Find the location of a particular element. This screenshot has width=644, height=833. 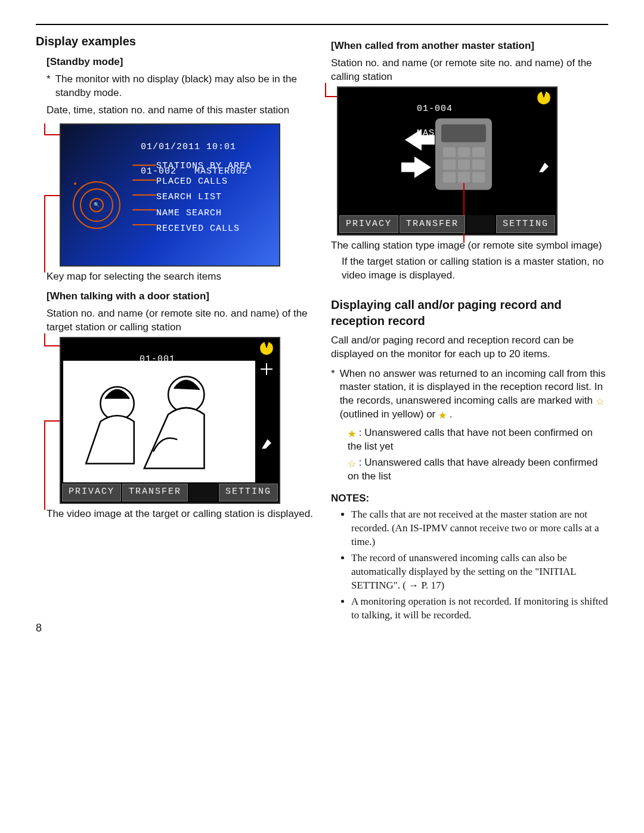

master-station-no: 01-004 is located at coordinates (435, 109).